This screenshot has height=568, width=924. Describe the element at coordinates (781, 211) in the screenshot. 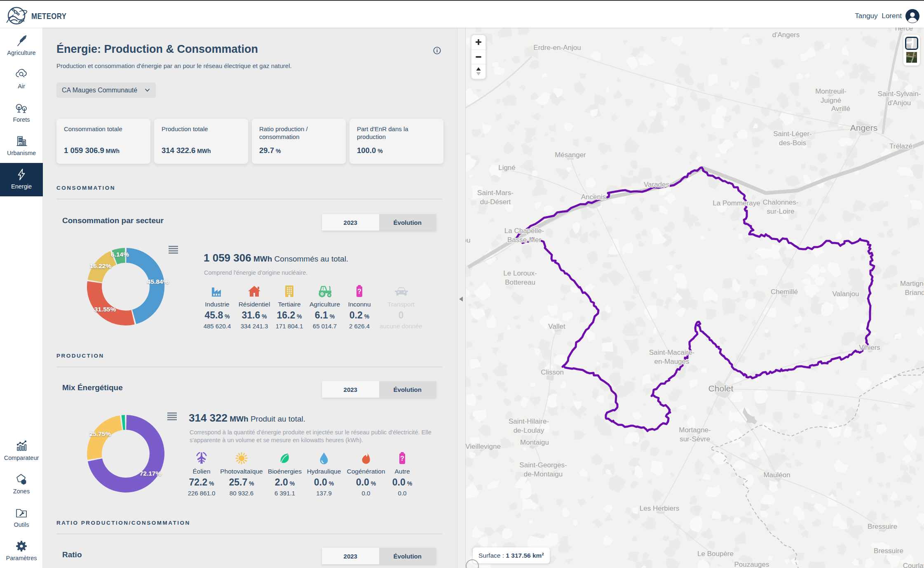

I see `svg-text: sur-Loire` at that location.